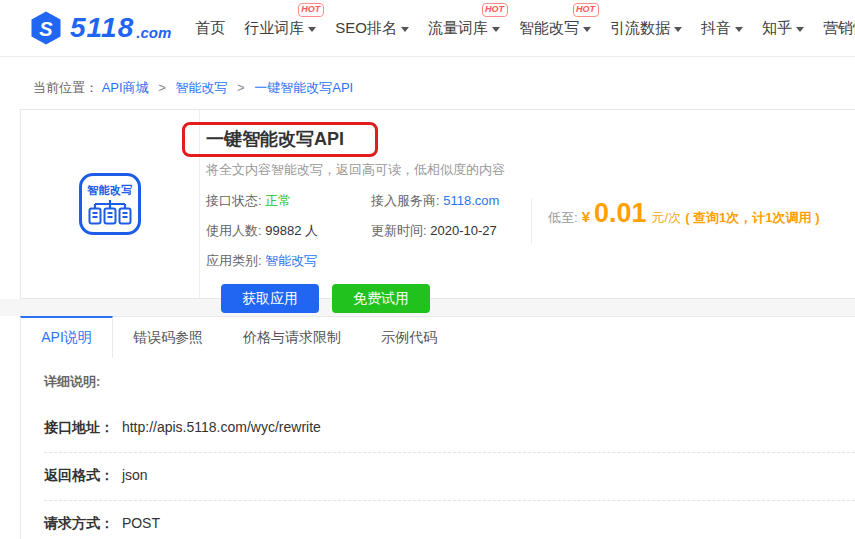  Describe the element at coordinates (428, 28) in the screenshot. I see `top-navbar: S 5118 .com 首页 HOT 行业词库 SEO排名 HOT 流量词库 H…` at that location.